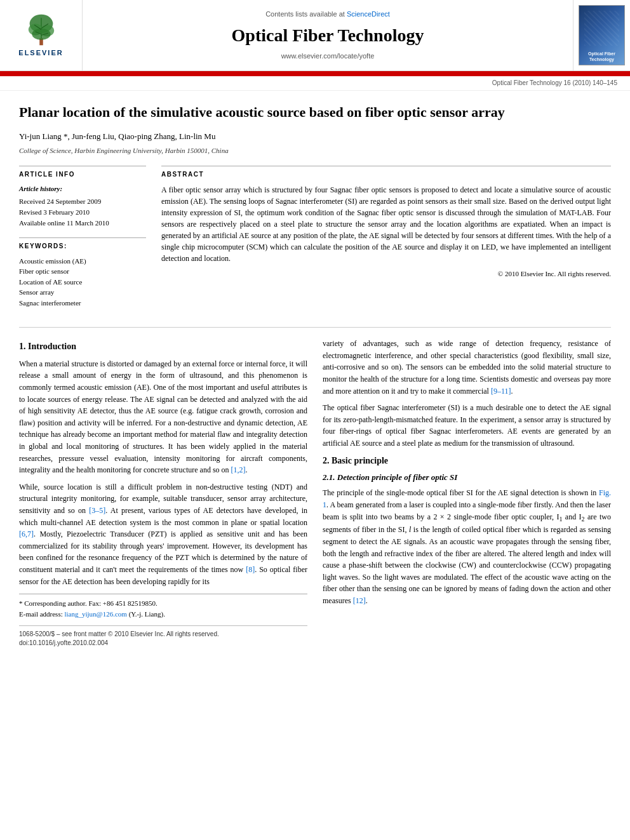 The width and height of the screenshot is (630, 840). I want to click on email-label: E-mail address:, so click(41, 614).